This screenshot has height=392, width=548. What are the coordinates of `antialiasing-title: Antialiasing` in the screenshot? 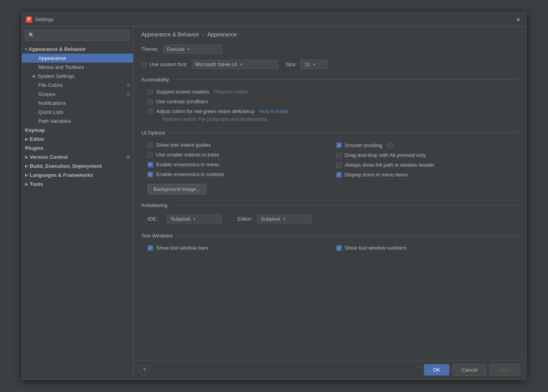 It's located at (330, 205).